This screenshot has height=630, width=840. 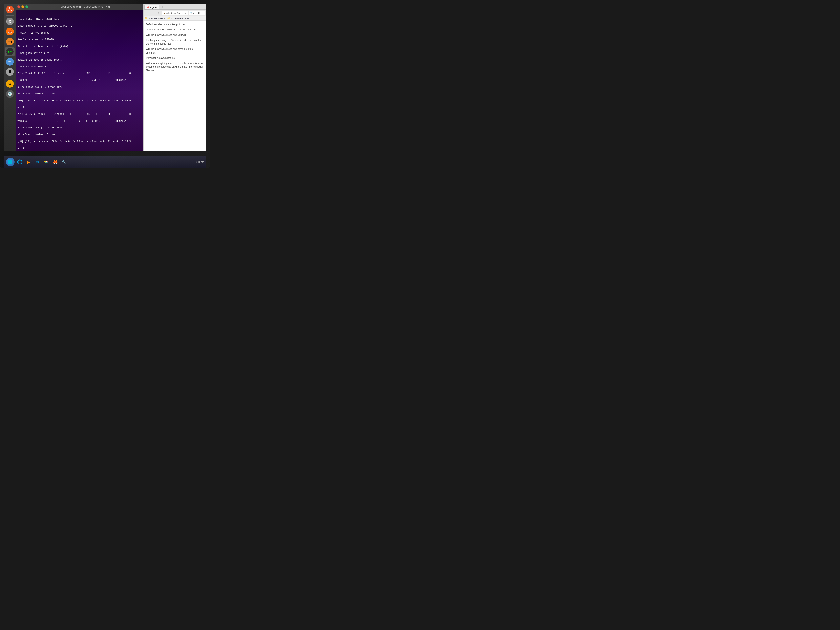 I want to click on tab-label: rtl_433, so click(x=154, y=8).